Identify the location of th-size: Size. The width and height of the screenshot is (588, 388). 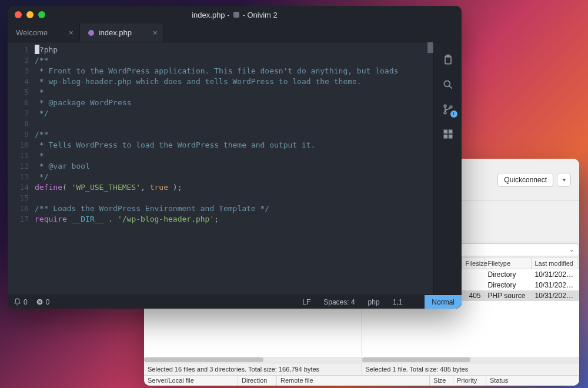
(442, 381).